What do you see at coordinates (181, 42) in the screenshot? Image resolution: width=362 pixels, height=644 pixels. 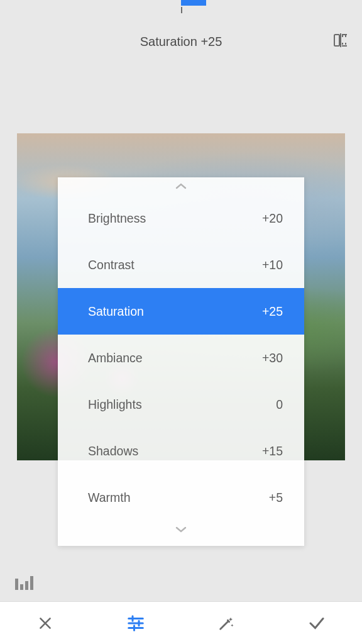 I see `current-adjustment-title: Saturation +25` at bounding box center [181, 42].